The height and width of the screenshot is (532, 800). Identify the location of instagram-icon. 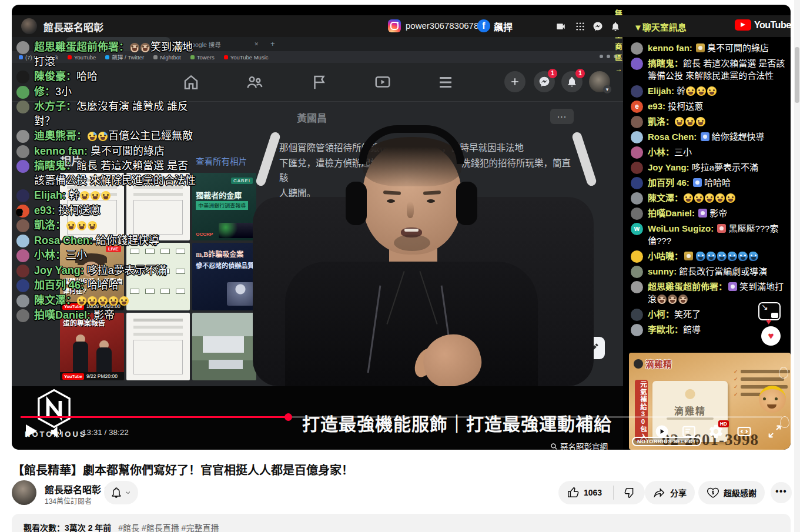
(394, 26).